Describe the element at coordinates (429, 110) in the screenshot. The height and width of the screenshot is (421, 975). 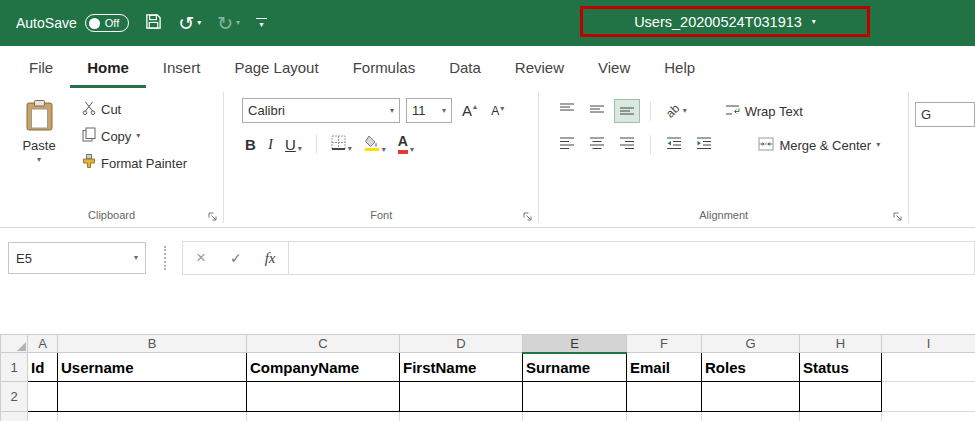
I see `font-size-select: 11 ▾` at that location.